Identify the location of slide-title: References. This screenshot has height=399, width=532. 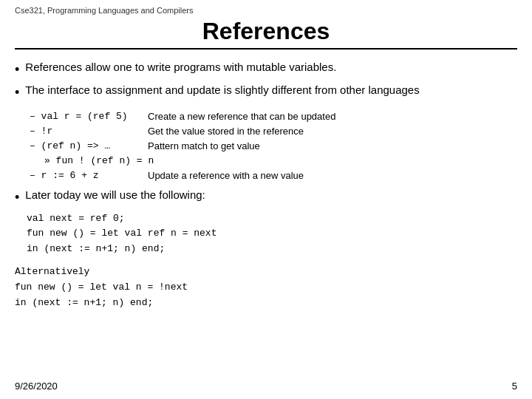
(266, 34).